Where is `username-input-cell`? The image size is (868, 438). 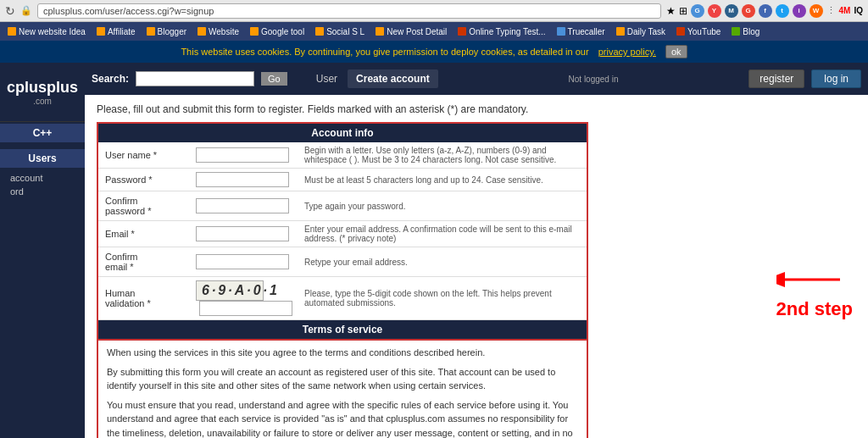 username-input-cell is located at coordinates (244, 156).